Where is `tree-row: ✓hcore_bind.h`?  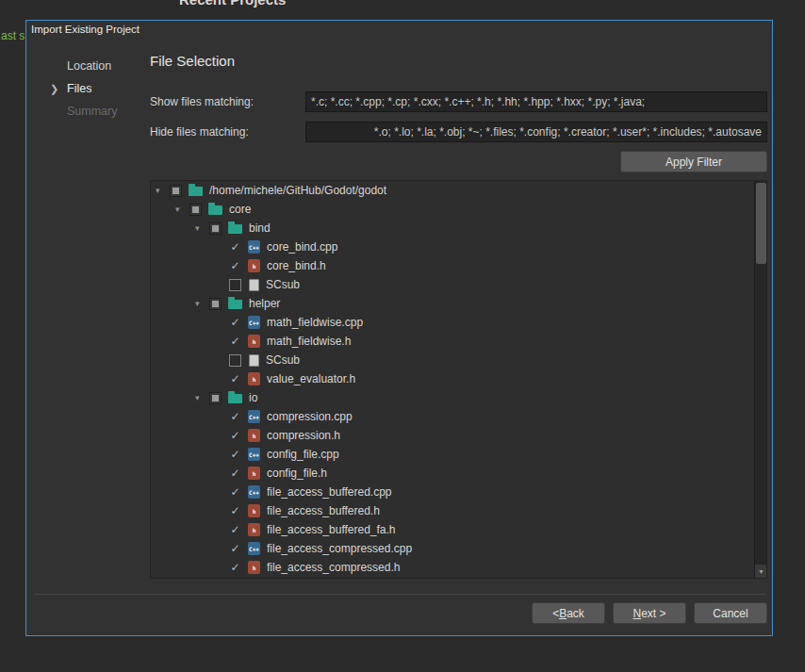
tree-row: ✓hcore_bind.h is located at coordinates (452, 266).